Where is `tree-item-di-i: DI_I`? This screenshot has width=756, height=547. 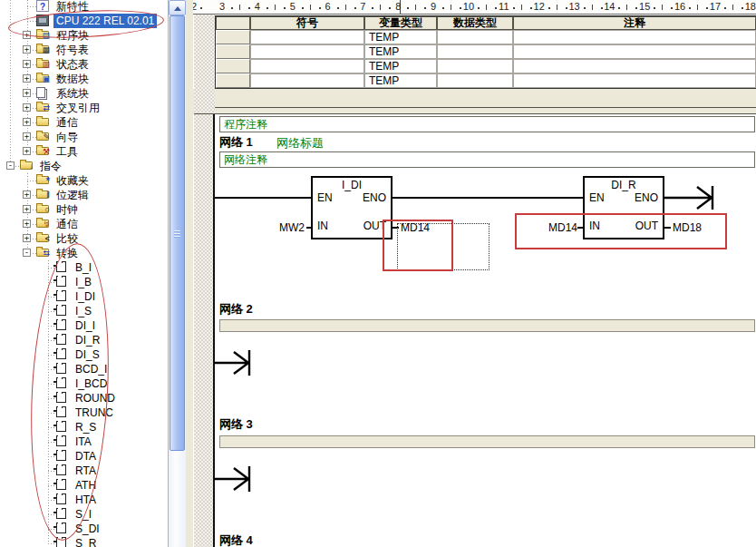
tree-item-di-i: DI_I is located at coordinates (83, 326).